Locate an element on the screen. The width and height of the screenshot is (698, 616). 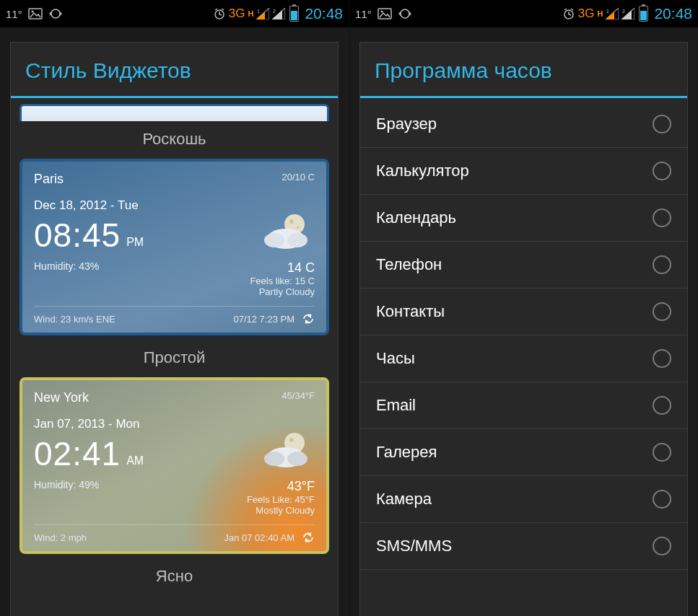
style-label-simple: Простой is located at coordinates (175, 358).